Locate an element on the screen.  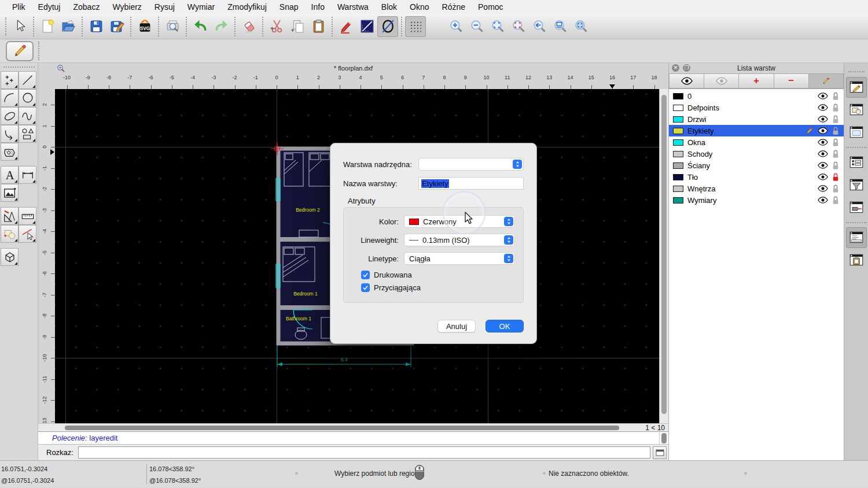
select-tool-button is located at coordinates (28, 234).